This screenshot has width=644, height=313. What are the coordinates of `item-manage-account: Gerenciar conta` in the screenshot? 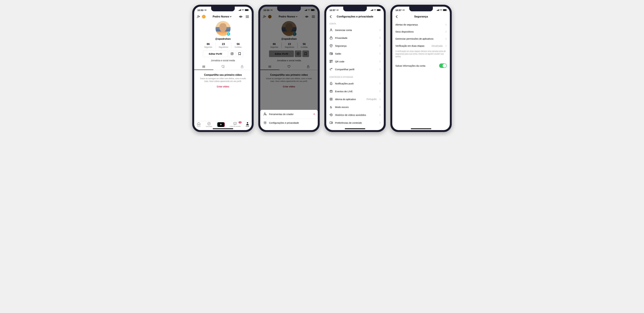 It's located at (355, 30).